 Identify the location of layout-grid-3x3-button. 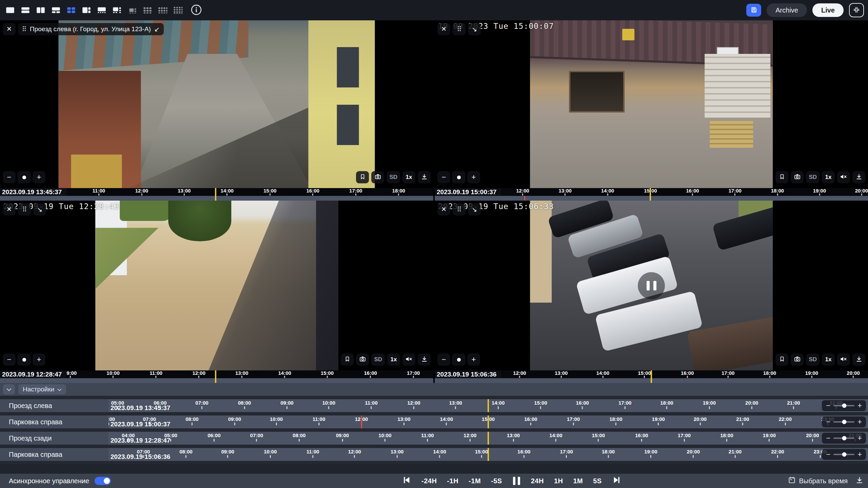
(147, 10).